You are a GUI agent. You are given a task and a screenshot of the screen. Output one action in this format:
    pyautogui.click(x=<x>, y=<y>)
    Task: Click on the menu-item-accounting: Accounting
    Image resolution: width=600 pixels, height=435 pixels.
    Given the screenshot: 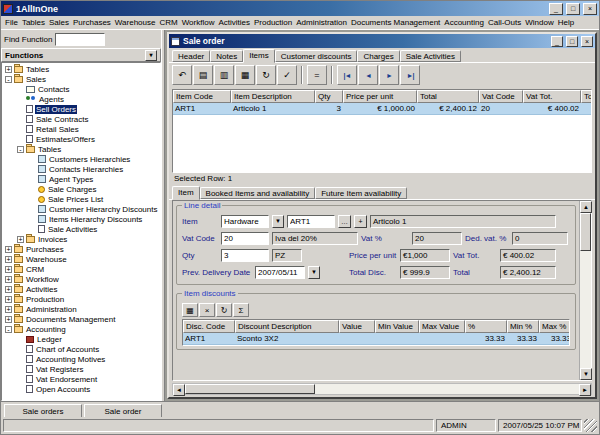 What is the action you would take?
    pyautogui.click(x=464, y=22)
    